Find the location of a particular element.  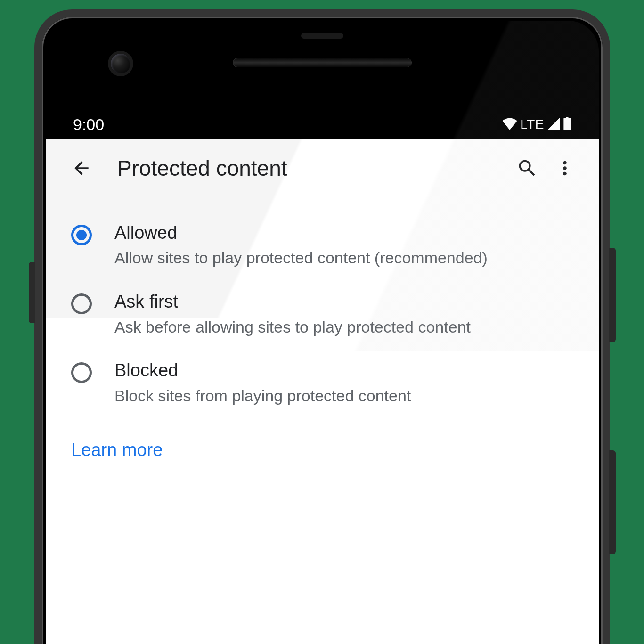

phone-sensor is located at coordinates (322, 36).